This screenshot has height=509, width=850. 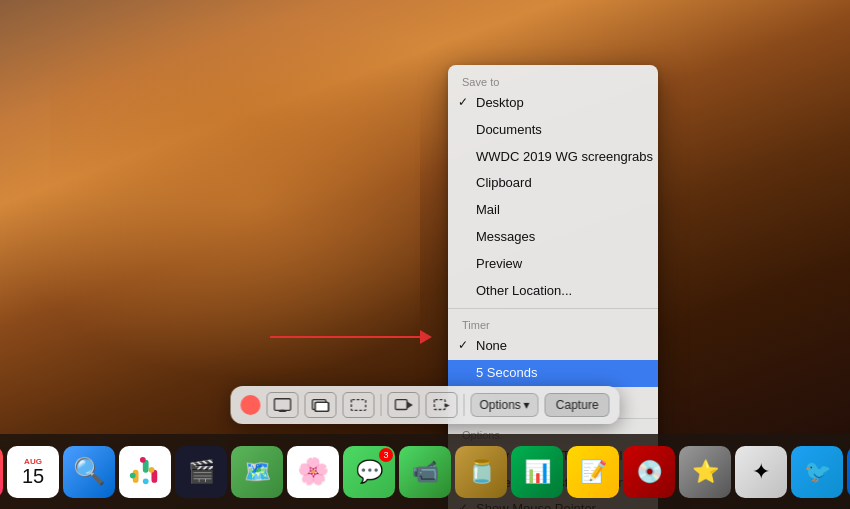 I want to click on save-to-label: Save to, so click(x=553, y=80).